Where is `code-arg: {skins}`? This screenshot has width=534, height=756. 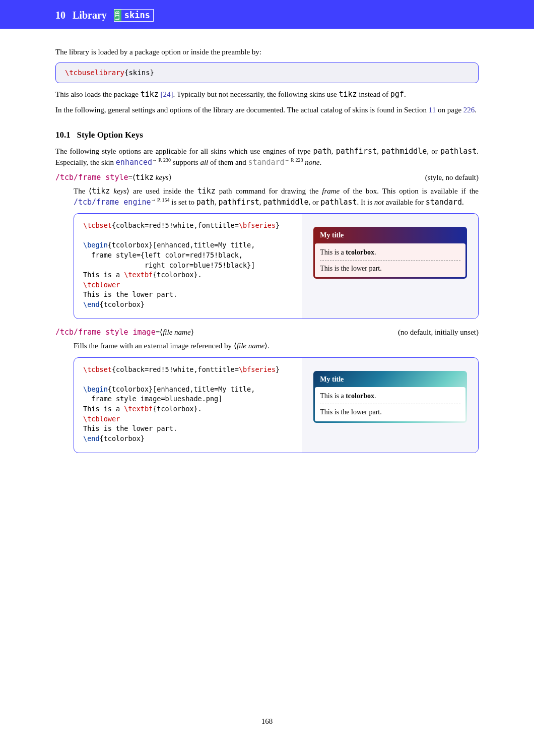
code-arg: {skins} is located at coordinates (139, 73).